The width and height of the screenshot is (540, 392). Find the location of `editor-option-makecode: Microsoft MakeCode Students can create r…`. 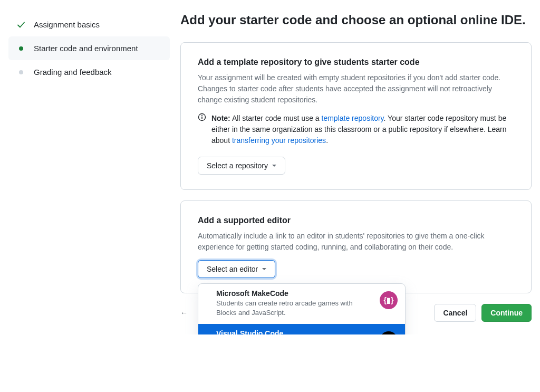

editor-option-makecode: Microsoft MakeCode Students can create r… is located at coordinates (302, 304).